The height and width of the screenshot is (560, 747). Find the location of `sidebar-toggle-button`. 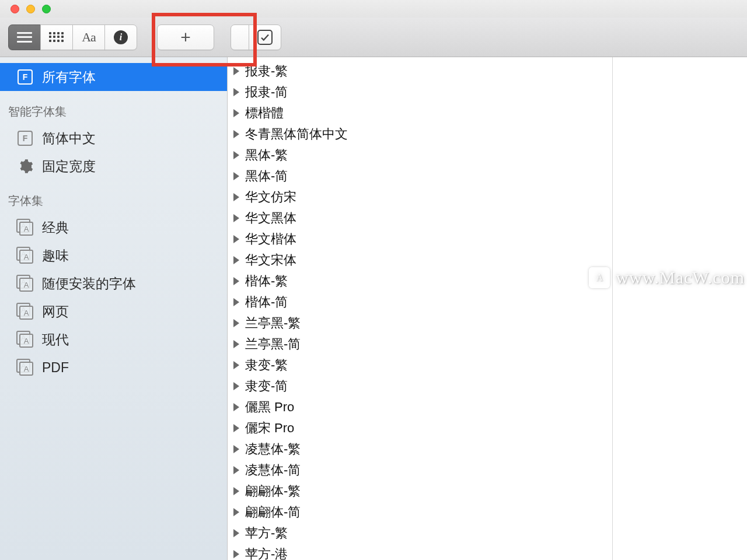

sidebar-toggle-button is located at coordinates (25, 37).